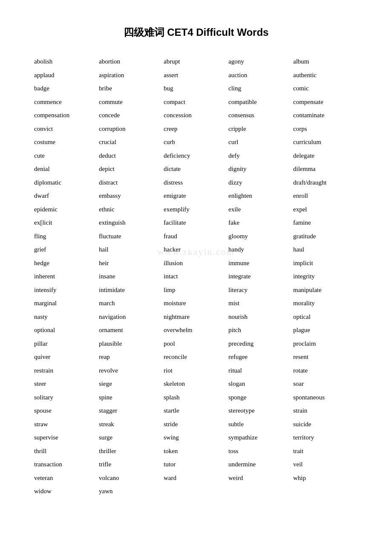 This screenshot has height=555, width=392. Describe the element at coordinates (261, 102) in the screenshot. I see `list-item: compatible` at that location.